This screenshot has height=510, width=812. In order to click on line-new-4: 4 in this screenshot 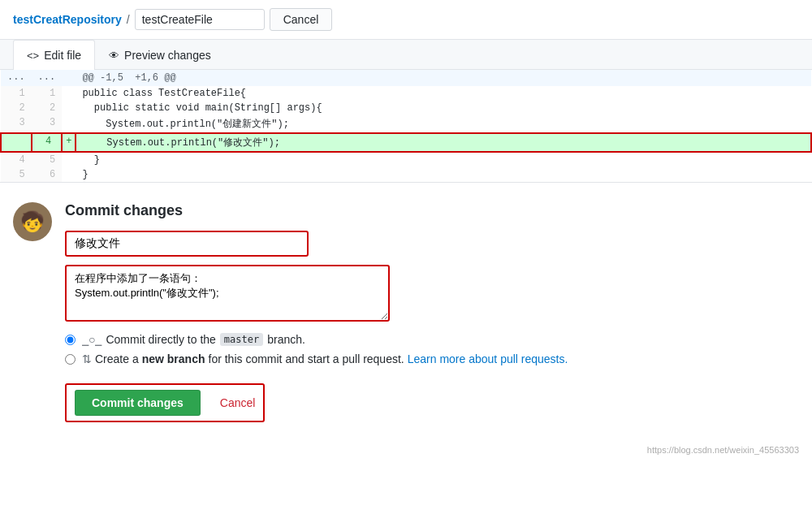, I will do `click(47, 143)`.